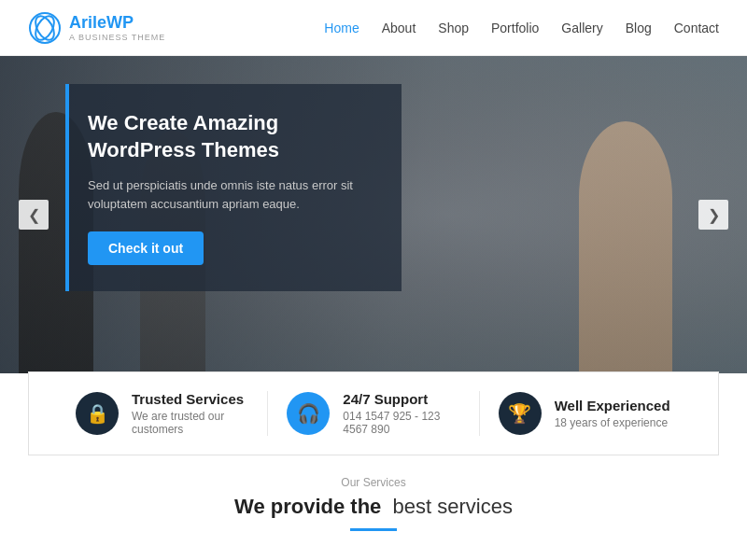  What do you see at coordinates (400, 28) in the screenshot?
I see `nav-about: About` at bounding box center [400, 28].